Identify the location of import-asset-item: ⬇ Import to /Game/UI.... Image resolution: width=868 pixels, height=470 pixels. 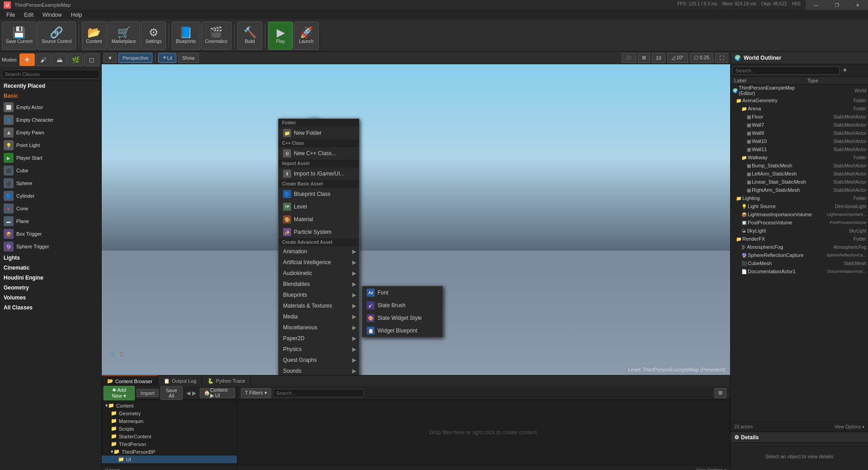
(319, 174).